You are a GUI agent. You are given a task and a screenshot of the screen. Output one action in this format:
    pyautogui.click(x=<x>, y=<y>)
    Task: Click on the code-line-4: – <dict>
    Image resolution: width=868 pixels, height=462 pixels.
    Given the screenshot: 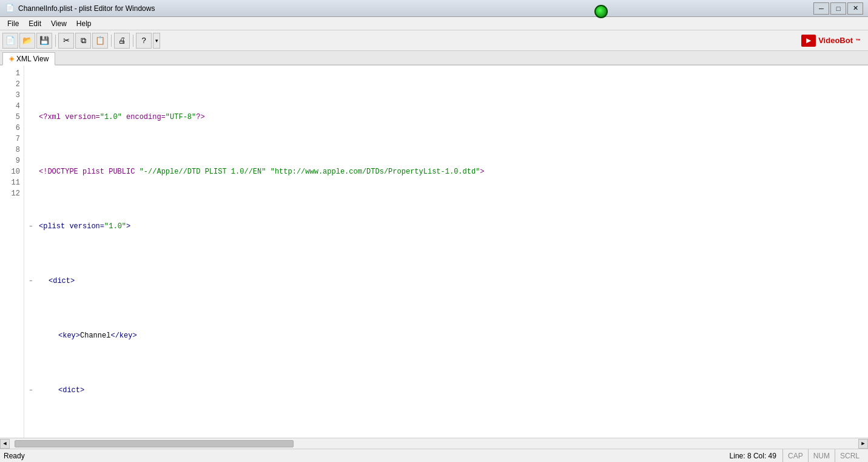 What is the action you would take?
    pyautogui.click(x=446, y=281)
    